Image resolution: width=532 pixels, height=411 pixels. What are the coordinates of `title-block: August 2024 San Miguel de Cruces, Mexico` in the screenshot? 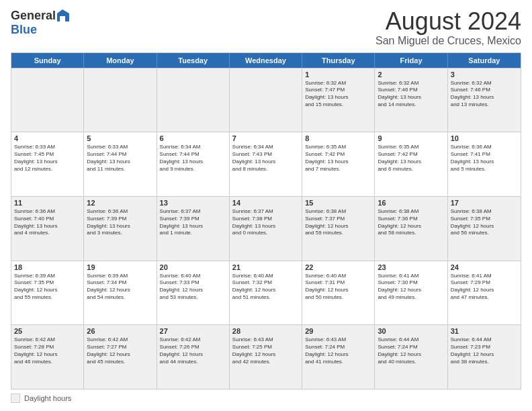 It's located at (449, 28).